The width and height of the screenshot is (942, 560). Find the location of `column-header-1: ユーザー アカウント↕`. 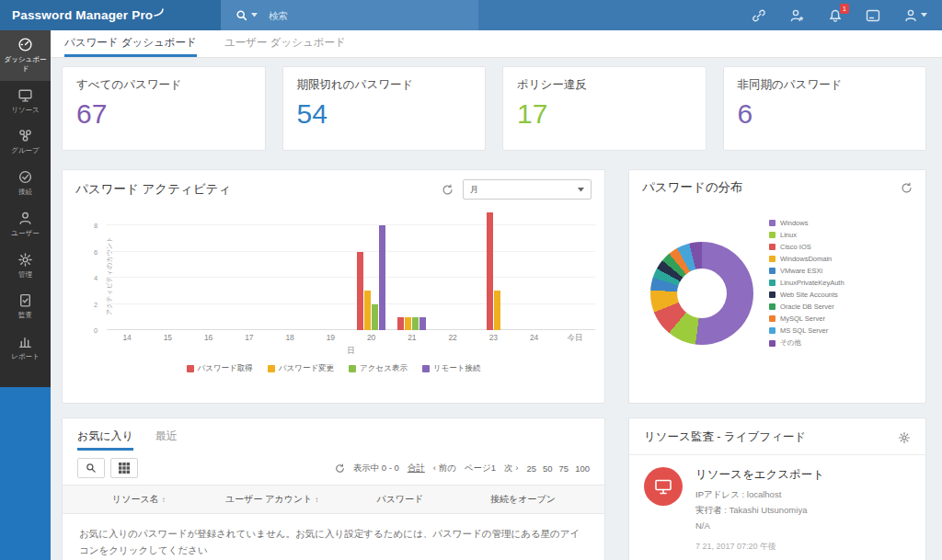

column-header-1: ユーザー アカウント↕ is located at coordinates (272, 499).